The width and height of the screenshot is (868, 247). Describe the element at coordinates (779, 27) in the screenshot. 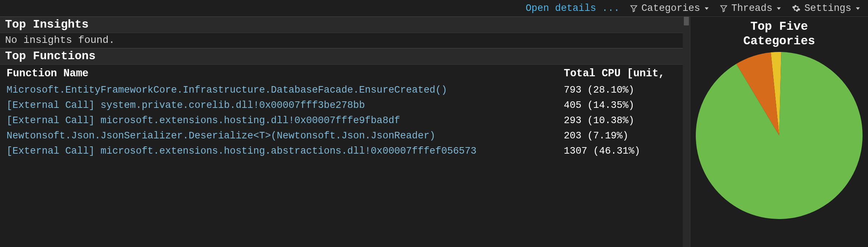

I see `title-line-1: Top Five` at that location.